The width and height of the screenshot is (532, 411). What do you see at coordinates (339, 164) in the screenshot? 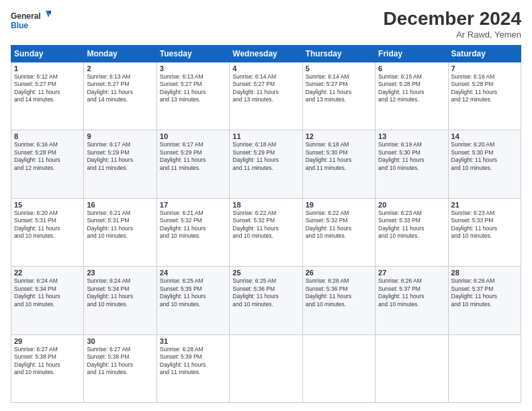
I see `calendar-cell: 12Sunrise: 6:18 AM Sunset: 5:30 PM Dayli…` at bounding box center [339, 164].